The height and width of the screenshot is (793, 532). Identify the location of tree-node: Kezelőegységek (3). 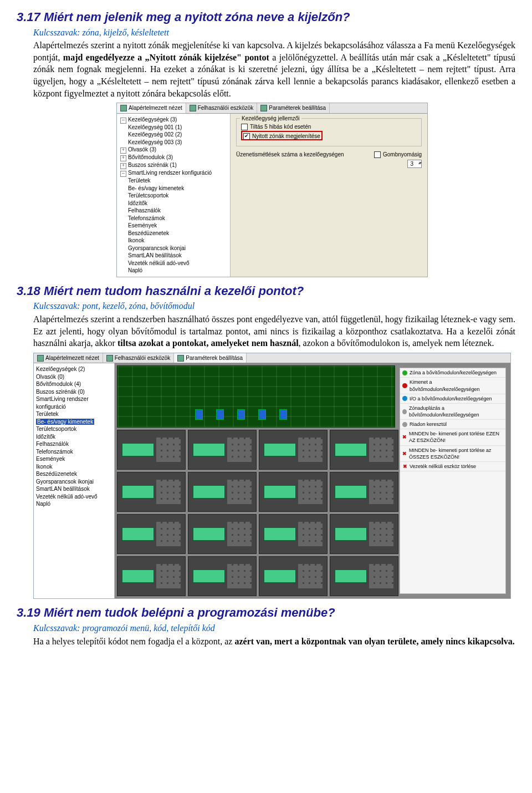
(175, 120).